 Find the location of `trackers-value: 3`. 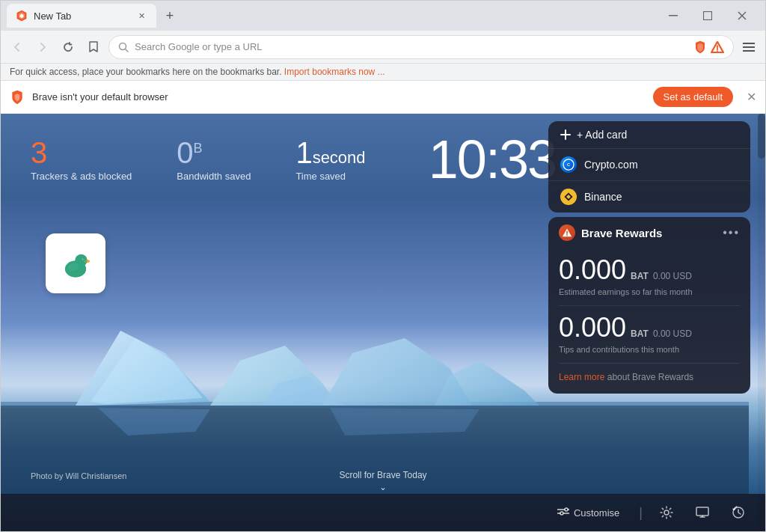

trackers-value: 3 is located at coordinates (81, 153).